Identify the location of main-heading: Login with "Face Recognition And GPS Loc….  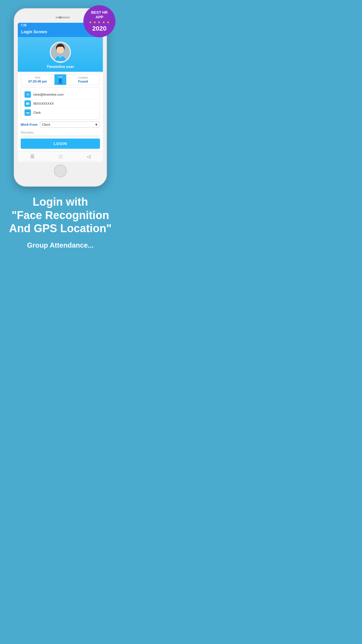
(60, 215).